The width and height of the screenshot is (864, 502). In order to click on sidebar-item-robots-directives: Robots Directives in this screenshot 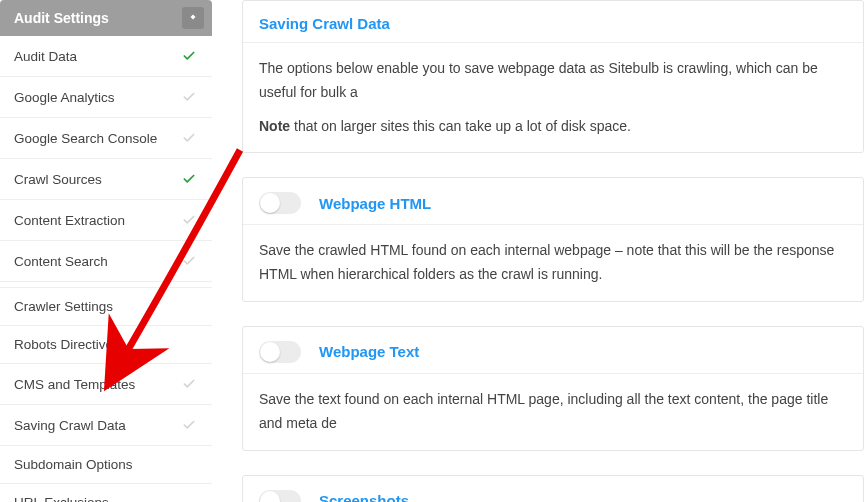, I will do `click(106, 345)`.